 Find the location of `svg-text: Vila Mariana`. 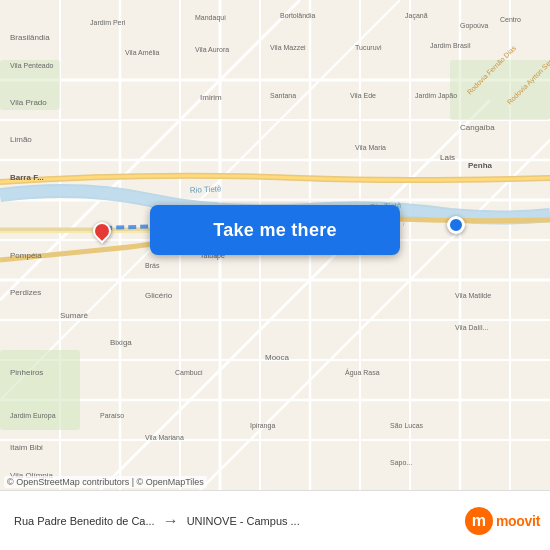

svg-text: Vila Mariana is located at coordinates (164, 438).